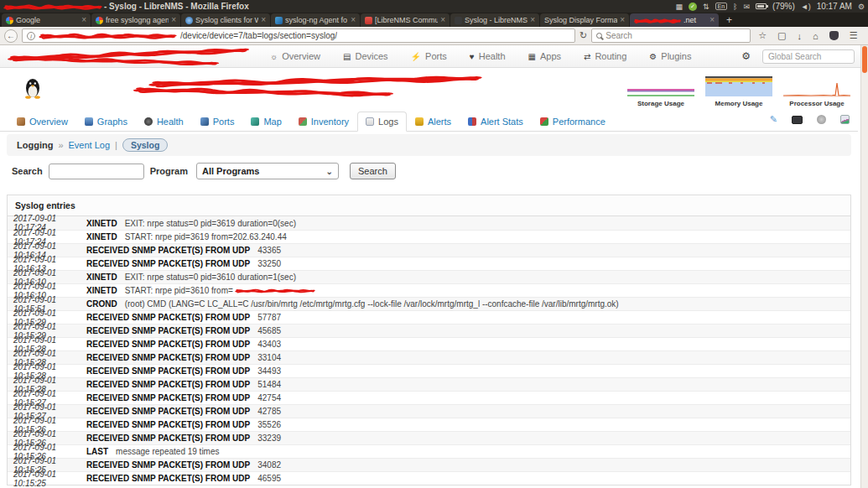 The image size is (868, 488). What do you see at coordinates (747, 7) in the screenshot?
I see `mail-icon: ✉` at bounding box center [747, 7].